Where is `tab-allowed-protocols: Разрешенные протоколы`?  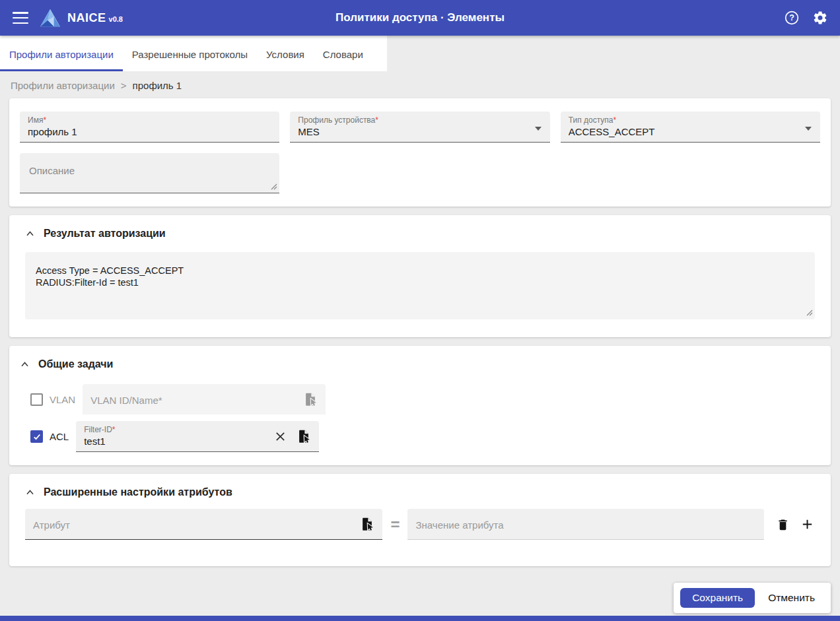 tab-allowed-protocols: Разрешенные протоколы is located at coordinates (190, 53).